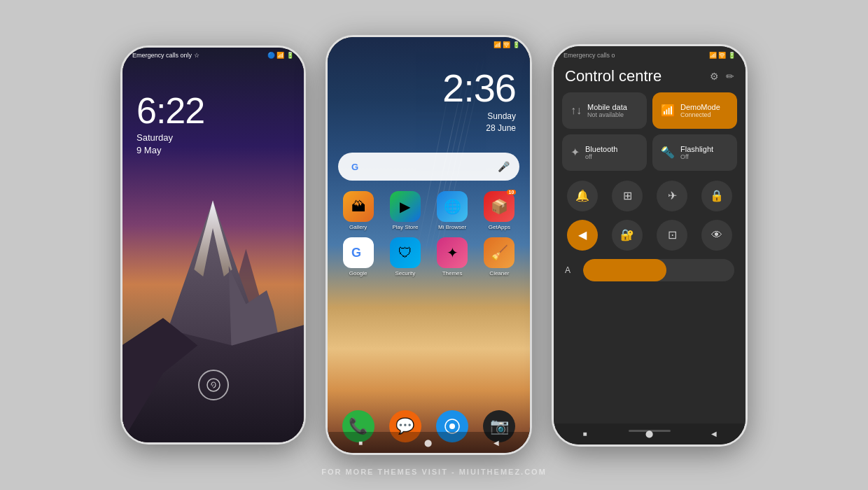 The image size is (868, 490). What do you see at coordinates (356, 253) in the screenshot?
I see `svg-text: G` at bounding box center [356, 253].